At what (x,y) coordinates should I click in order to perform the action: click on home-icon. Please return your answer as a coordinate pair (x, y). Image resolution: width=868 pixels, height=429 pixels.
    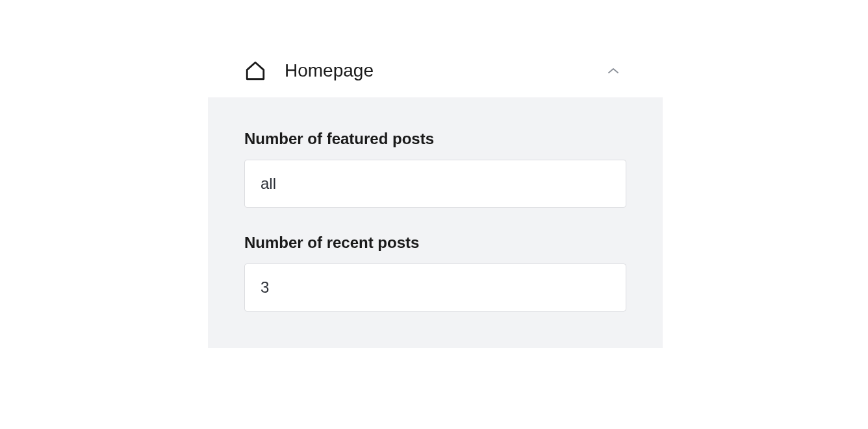
    Looking at the image, I should click on (255, 71).